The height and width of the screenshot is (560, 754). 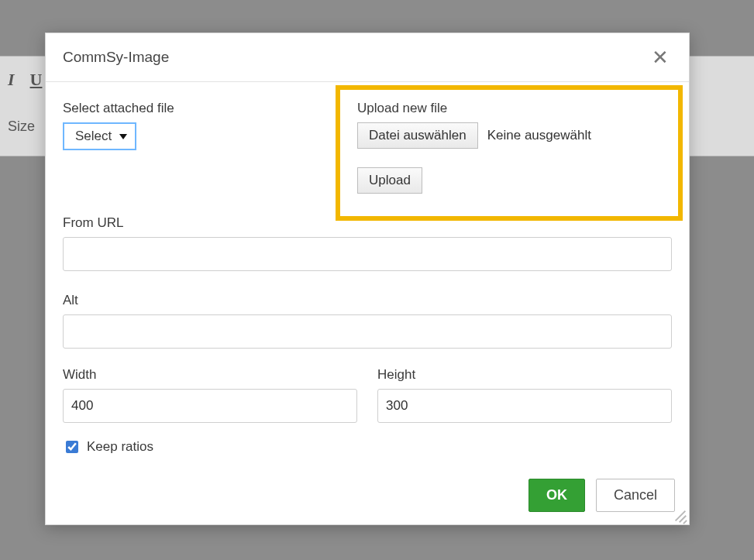 What do you see at coordinates (418, 136) in the screenshot?
I see `choose-file-button: Datei auswählen` at bounding box center [418, 136].